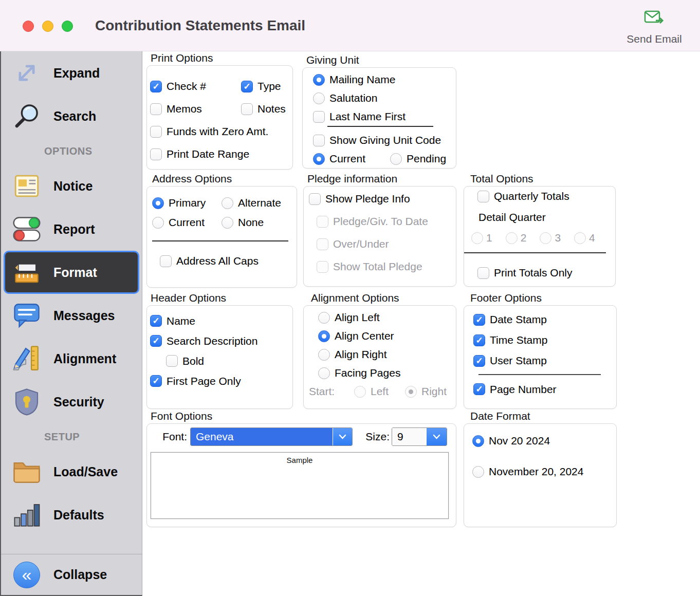 This screenshot has height=596, width=700. Describe the element at coordinates (379, 392) in the screenshot. I see `radio-label: Left` at that location.